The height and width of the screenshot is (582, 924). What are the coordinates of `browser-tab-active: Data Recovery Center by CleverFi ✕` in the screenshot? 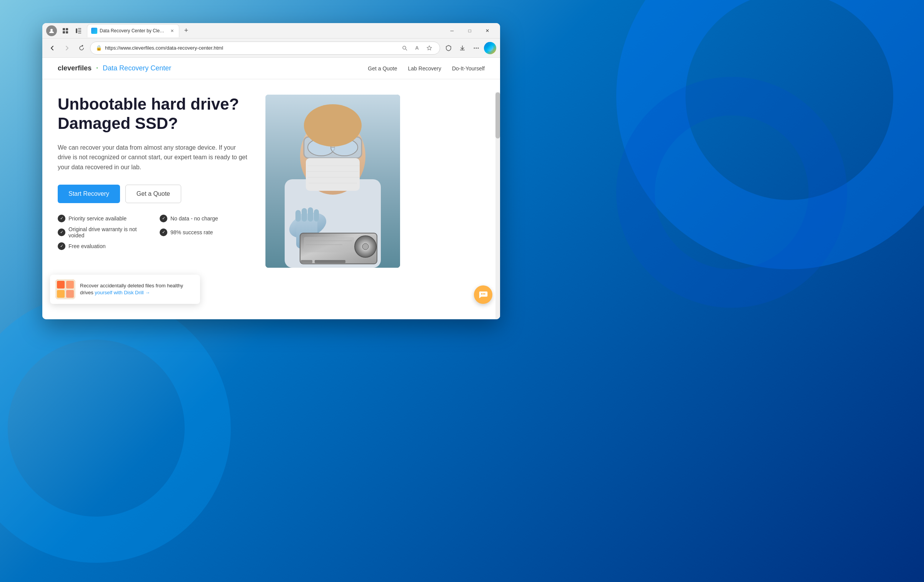 It's located at (133, 31).